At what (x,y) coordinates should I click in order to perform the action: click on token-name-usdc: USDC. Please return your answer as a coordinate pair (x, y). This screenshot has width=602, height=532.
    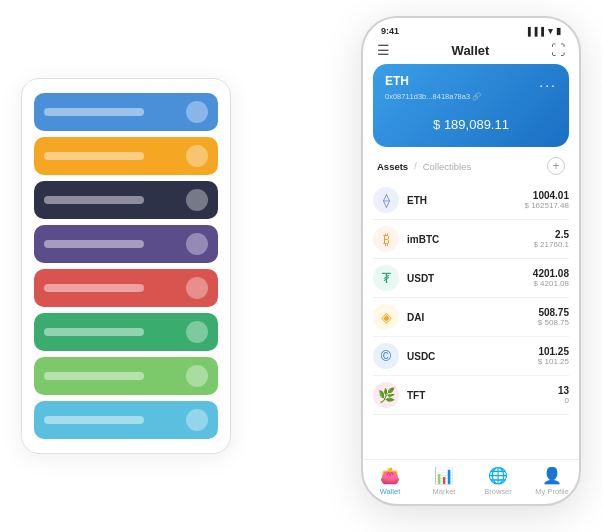
    Looking at the image, I should click on (472, 356).